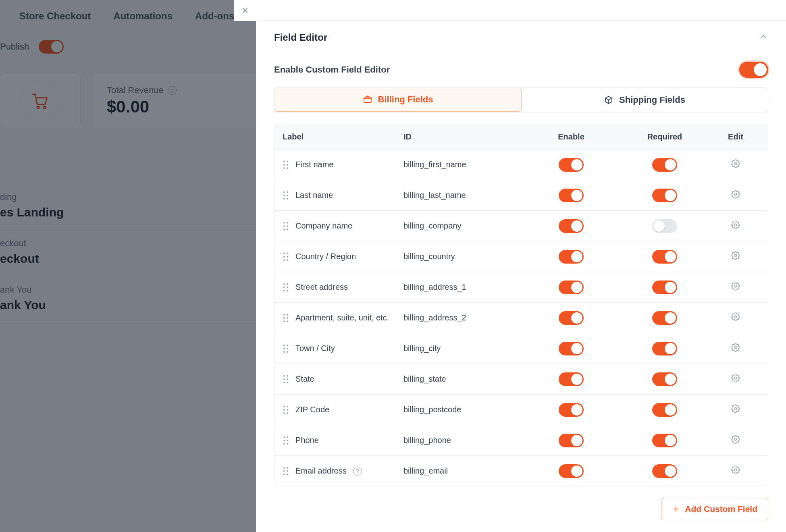  Describe the element at coordinates (645, 100) in the screenshot. I see `tab-shipping: Shipping Fields` at that location.